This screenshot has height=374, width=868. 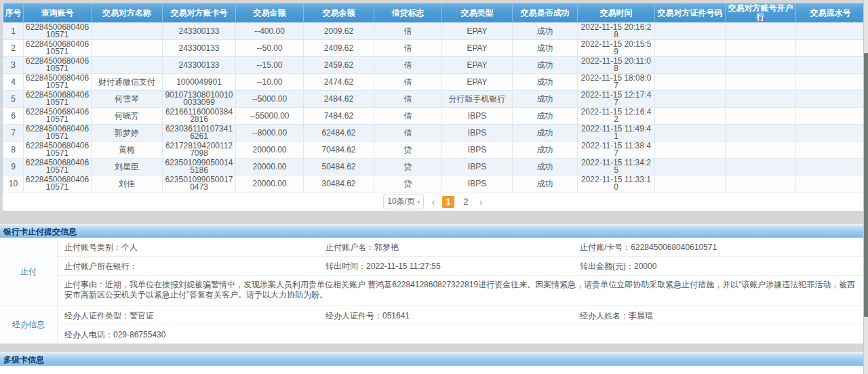 I want to click on table-cell: 7, so click(x=14, y=133).